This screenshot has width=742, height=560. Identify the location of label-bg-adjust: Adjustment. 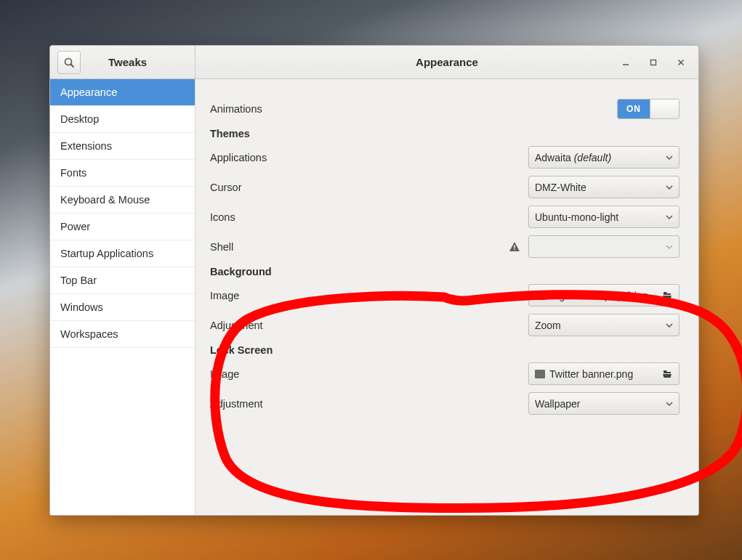
(297, 325).